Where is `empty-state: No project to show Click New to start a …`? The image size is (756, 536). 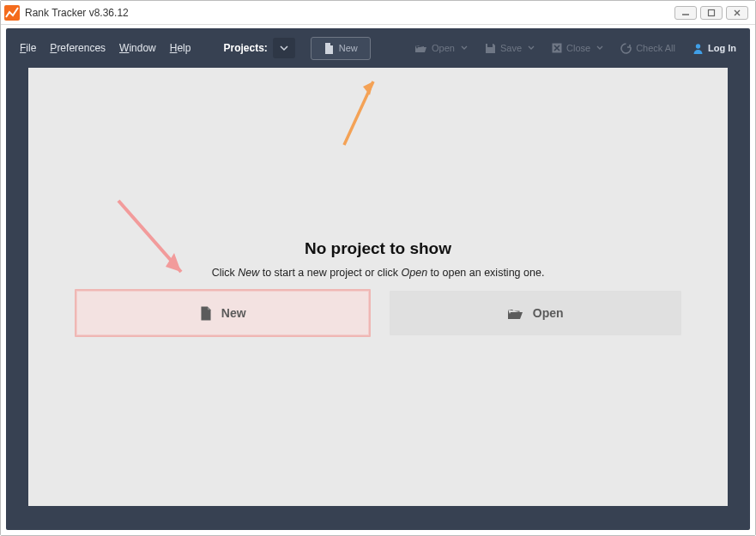
empty-state: No project to show Click New to start a … is located at coordinates (378, 259).